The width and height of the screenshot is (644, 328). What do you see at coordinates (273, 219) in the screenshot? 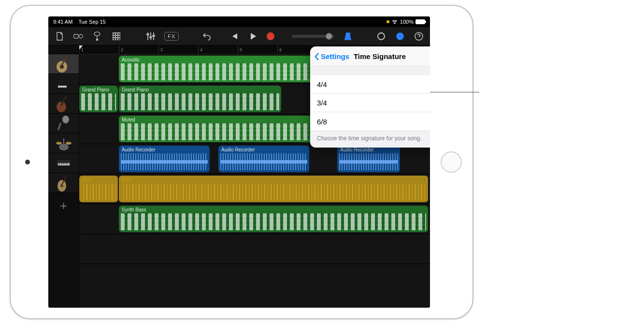
I see `region: Synth Bass` at bounding box center [273, 219].